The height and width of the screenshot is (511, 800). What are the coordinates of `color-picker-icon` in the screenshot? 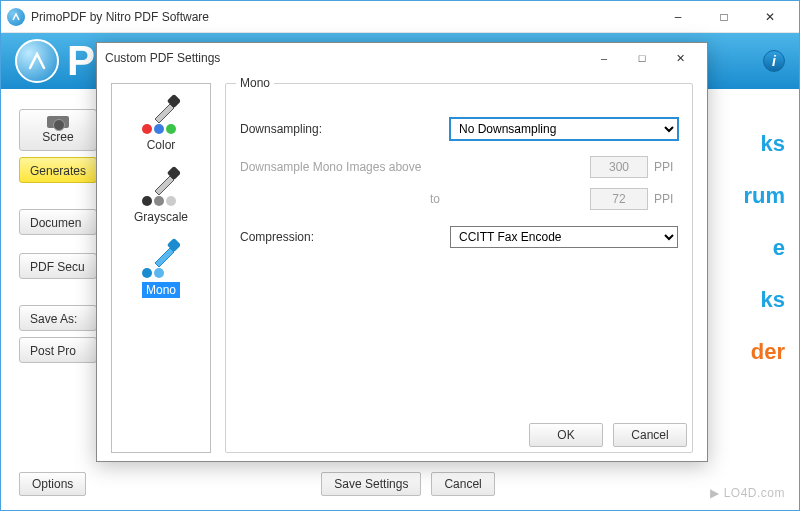 It's located at (161, 115).